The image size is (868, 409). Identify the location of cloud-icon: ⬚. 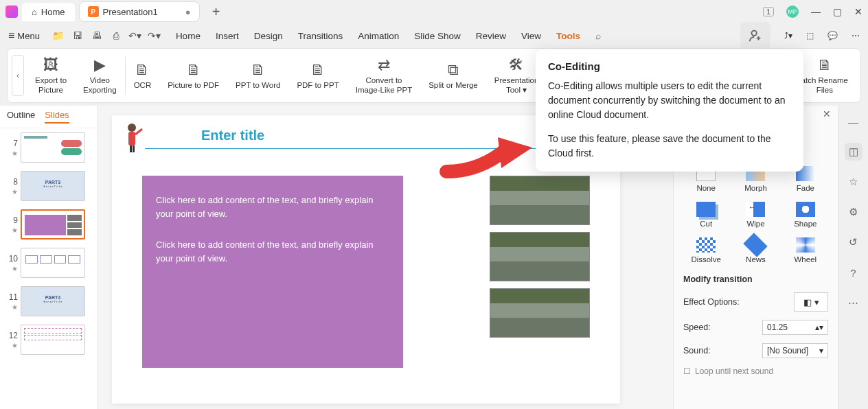
(810, 36).